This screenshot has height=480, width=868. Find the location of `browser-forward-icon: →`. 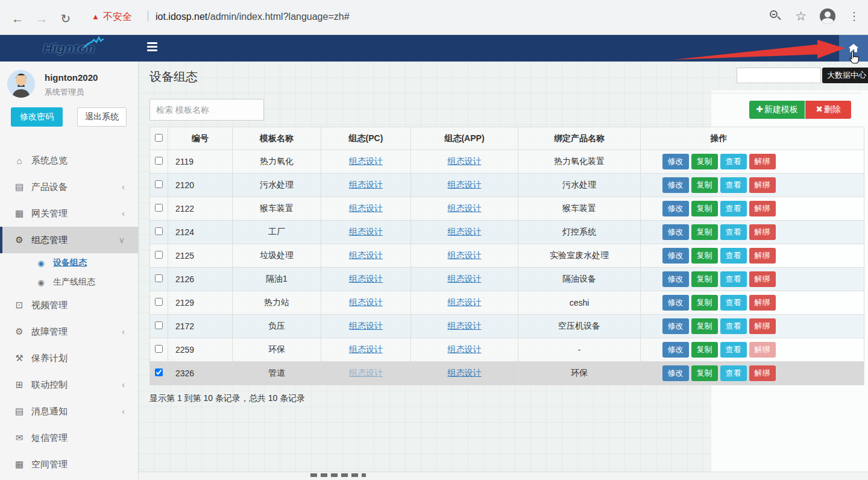

browser-forward-icon: → is located at coordinates (42, 19).